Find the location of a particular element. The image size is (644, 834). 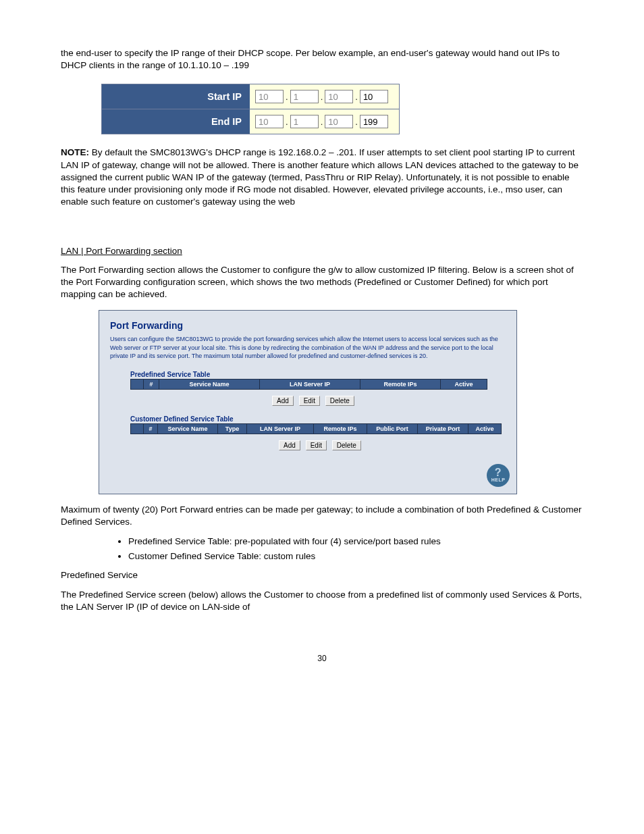

predefined-body: The Predefined Service screen (below) al… is located at coordinates (322, 601).